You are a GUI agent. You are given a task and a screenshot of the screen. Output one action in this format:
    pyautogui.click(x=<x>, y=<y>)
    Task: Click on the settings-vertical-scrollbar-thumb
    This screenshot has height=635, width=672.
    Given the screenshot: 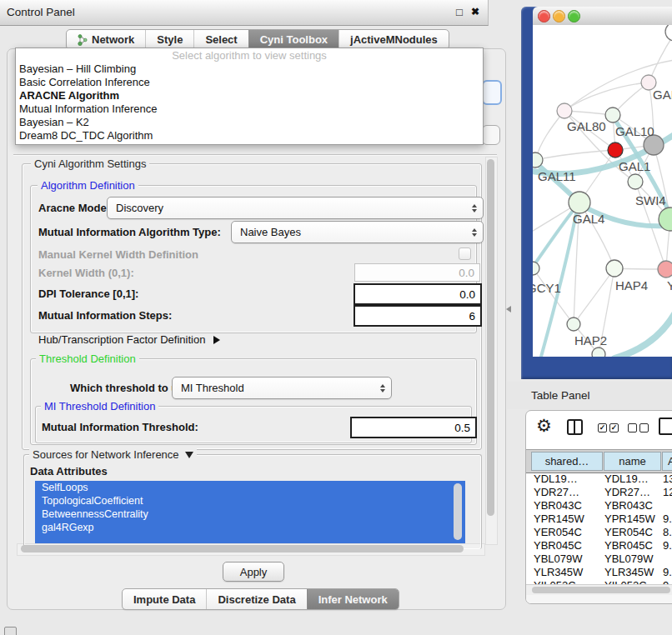 What is the action you would take?
    pyautogui.click(x=490, y=338)
    